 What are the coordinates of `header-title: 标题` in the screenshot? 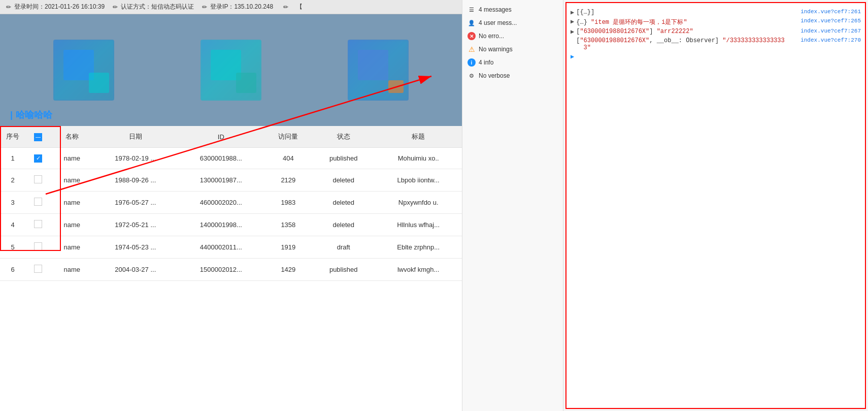 It's located at (418, 137).